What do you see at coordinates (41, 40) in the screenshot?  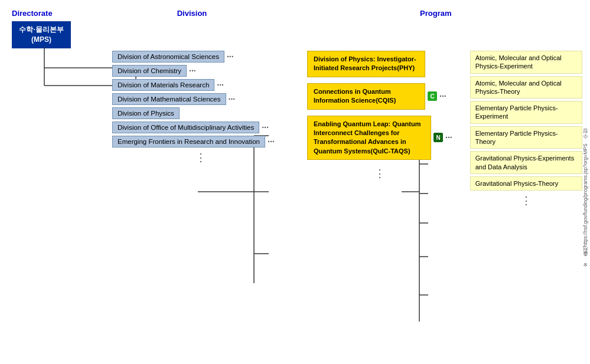 I see `directorate-name-en: (MPS)` at bounding box center [41, 40].